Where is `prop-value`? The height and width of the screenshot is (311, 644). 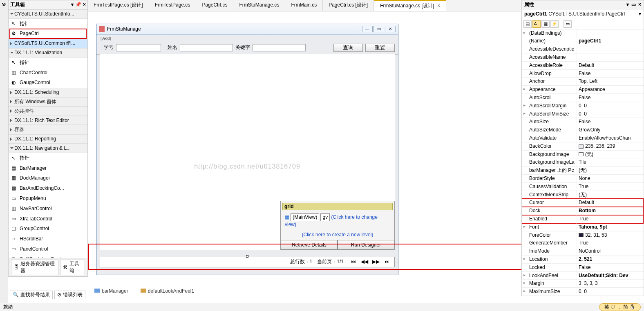 prop-value is located at coordinates (610, 57).